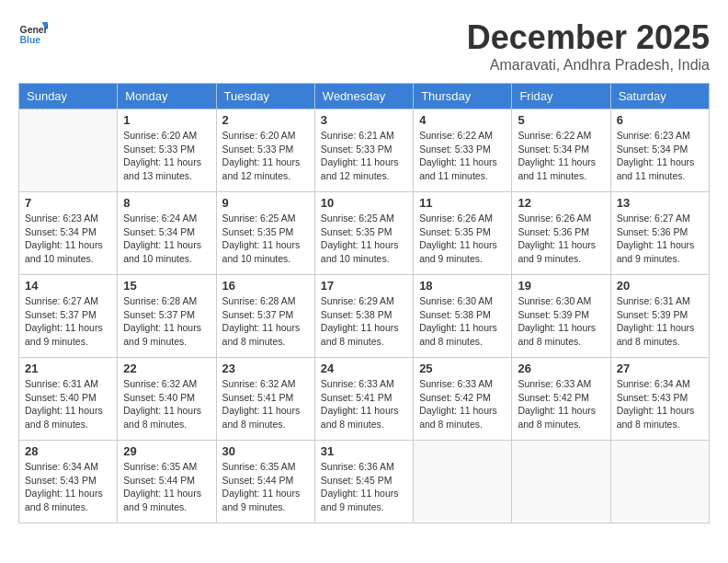 This screenshot has width=728, height=563. I want to click on day-info: Sunrise: 6:26 AM Sunset: 5:35 PM Dayligh…, so click(462, 239).